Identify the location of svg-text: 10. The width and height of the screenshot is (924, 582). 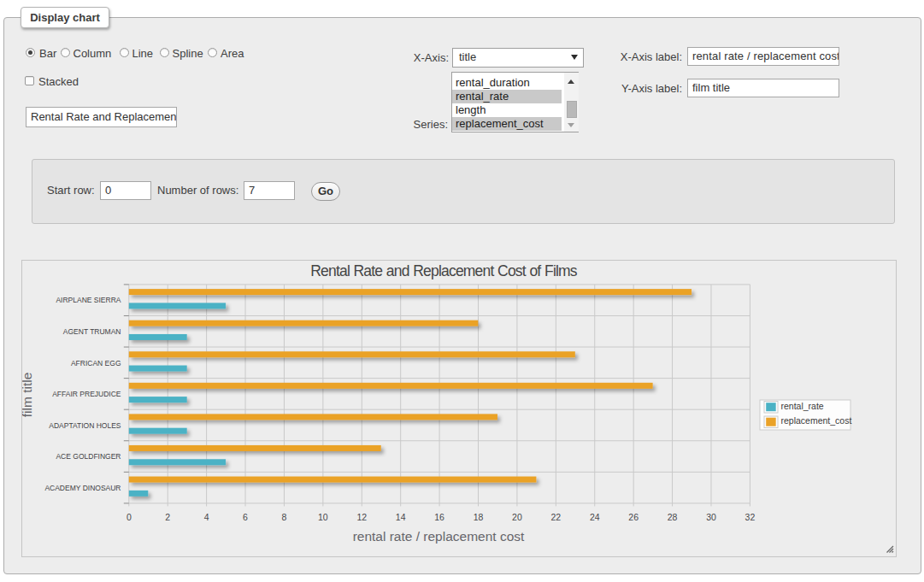
(323, 517).